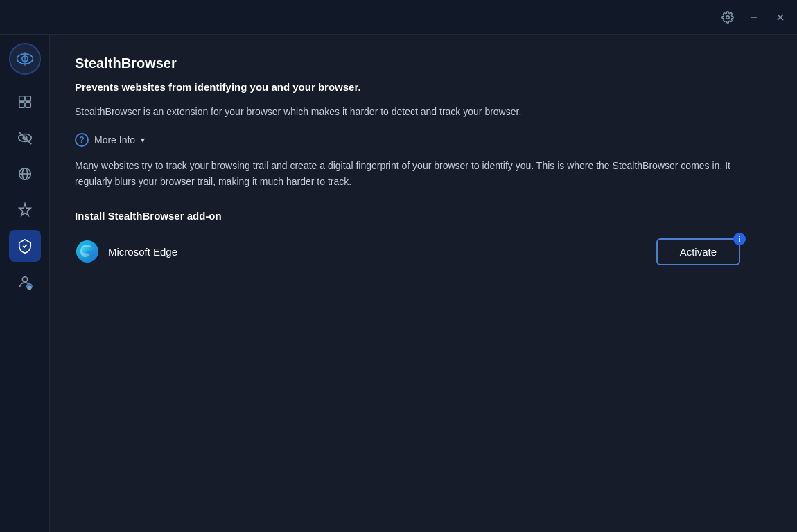  What do you see at coordinates (754, 17) in the screenshot?
I see `titlebar-controls` at bounding box center [754, 17].